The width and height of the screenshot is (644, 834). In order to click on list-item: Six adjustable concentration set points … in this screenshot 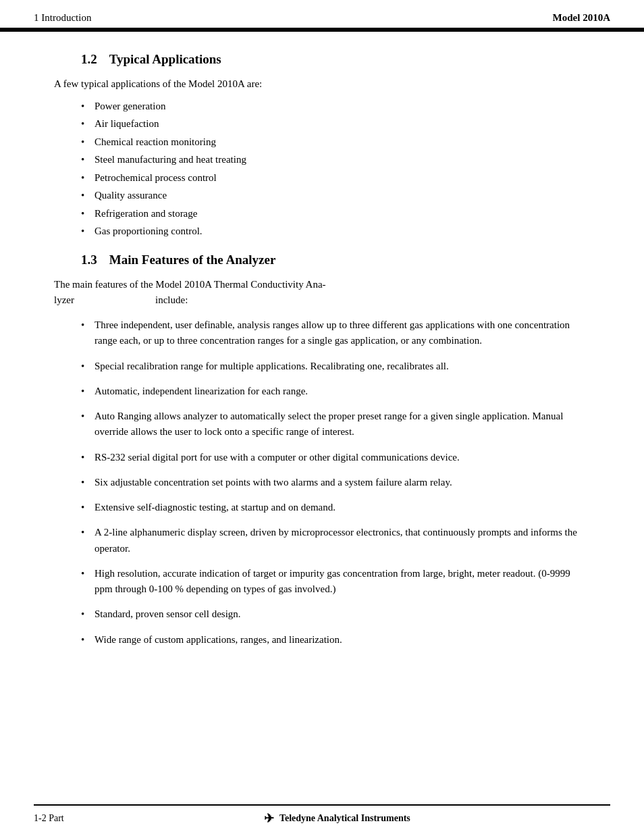, I will do `click(336, 482)`.